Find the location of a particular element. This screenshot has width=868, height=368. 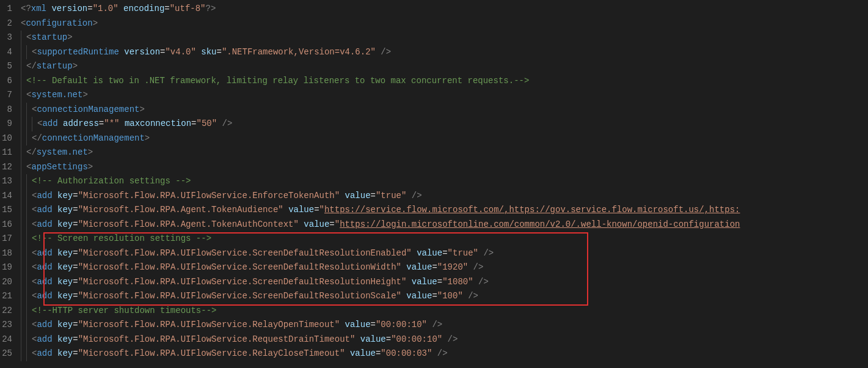

code-line: <appSettings> is located at coordinates (445, 167).